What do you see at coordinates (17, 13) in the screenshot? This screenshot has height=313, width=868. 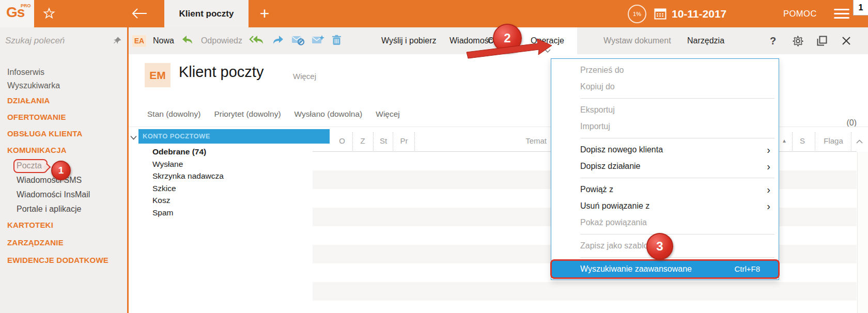 I see `app-logo: Gs PRO` at bounding box center [17, 13].